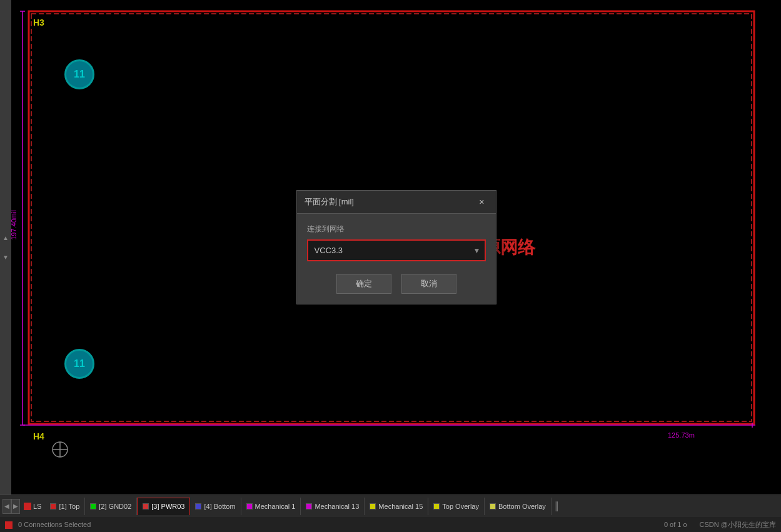 This screenshot has width=781, height=532. Describe the element at coordinates (309, 506) in the screenshot. I see `layer-color-mech13` at that location.